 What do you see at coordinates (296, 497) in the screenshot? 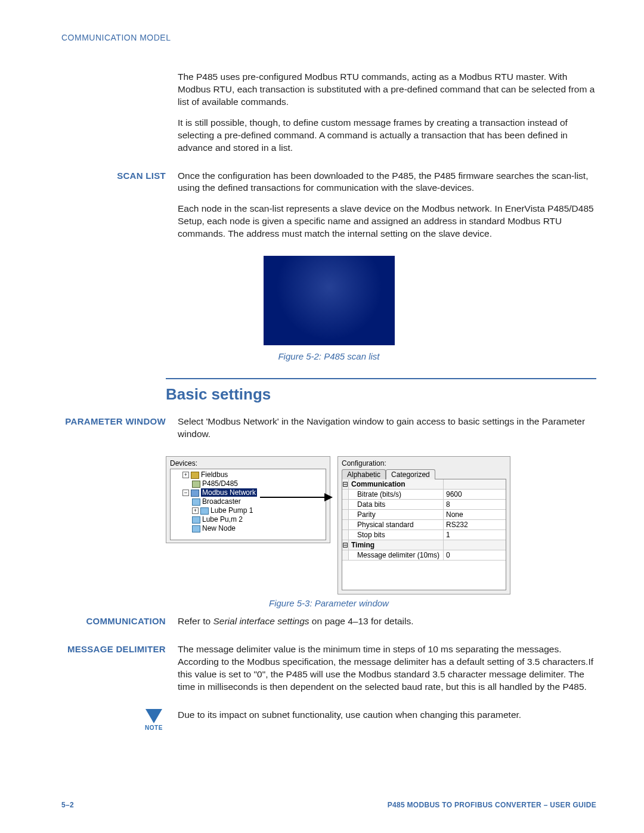
I see `annotation-arrow` at bounding box center [296, 497].